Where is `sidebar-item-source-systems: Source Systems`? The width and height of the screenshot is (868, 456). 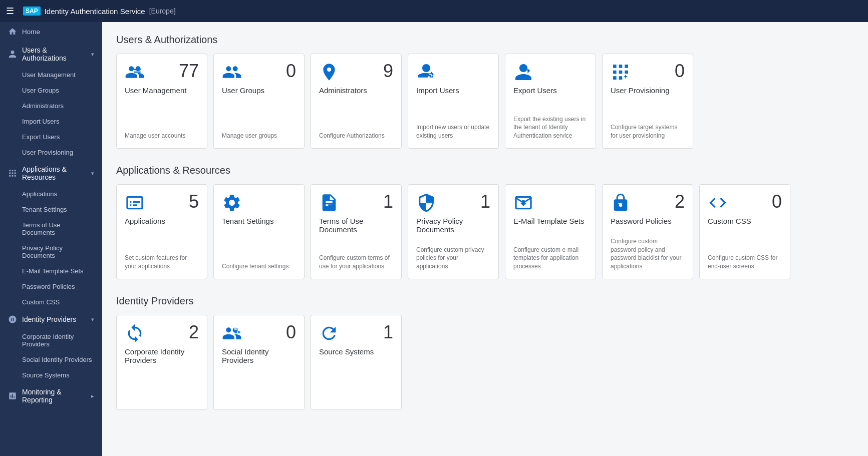
sidebar-item-source-systems: Source Systems is located at coordinates (51, 375).